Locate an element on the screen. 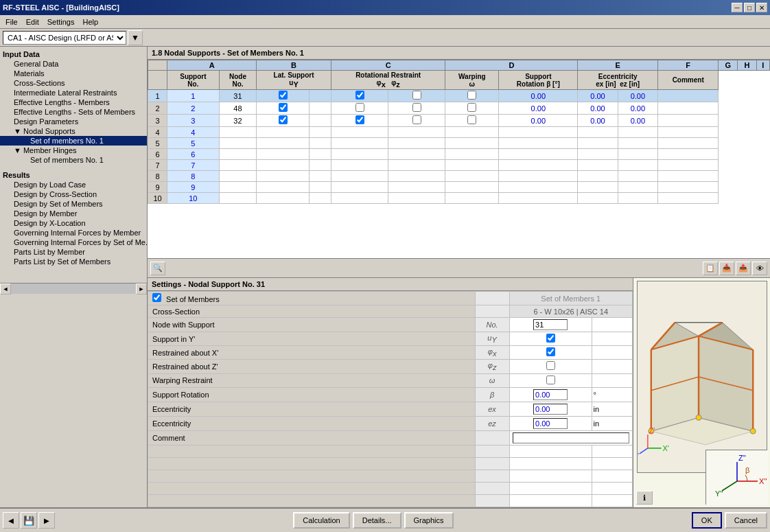 The width and height of the screenshot is (770, 532). unit-rotation: ° is located at coordinates (612, 394).